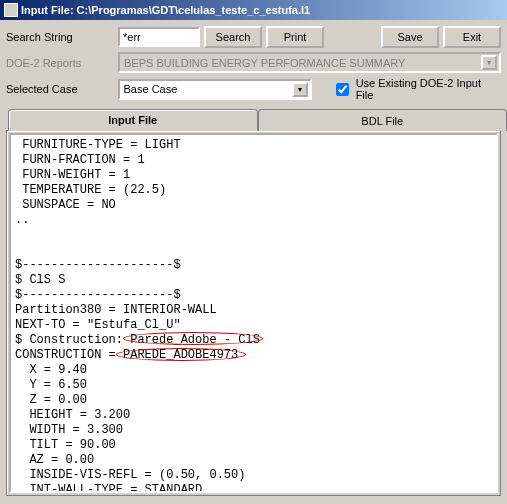  Describe the element at coordinates (416, 89) in the screenshot. I see `use-existing-checkbox-row: Use Existing DOE-2 Input File` at that location.